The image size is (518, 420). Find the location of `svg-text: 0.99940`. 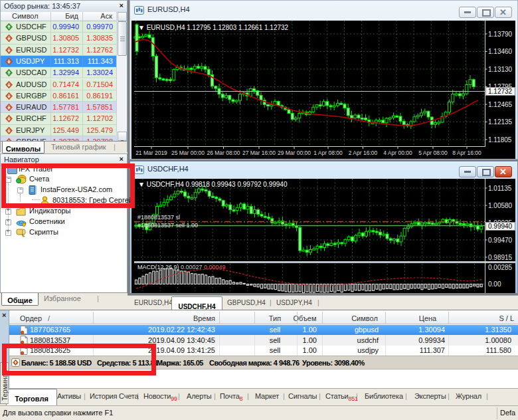

svg-text: 0.99940 is located at coordinates (501, 226).